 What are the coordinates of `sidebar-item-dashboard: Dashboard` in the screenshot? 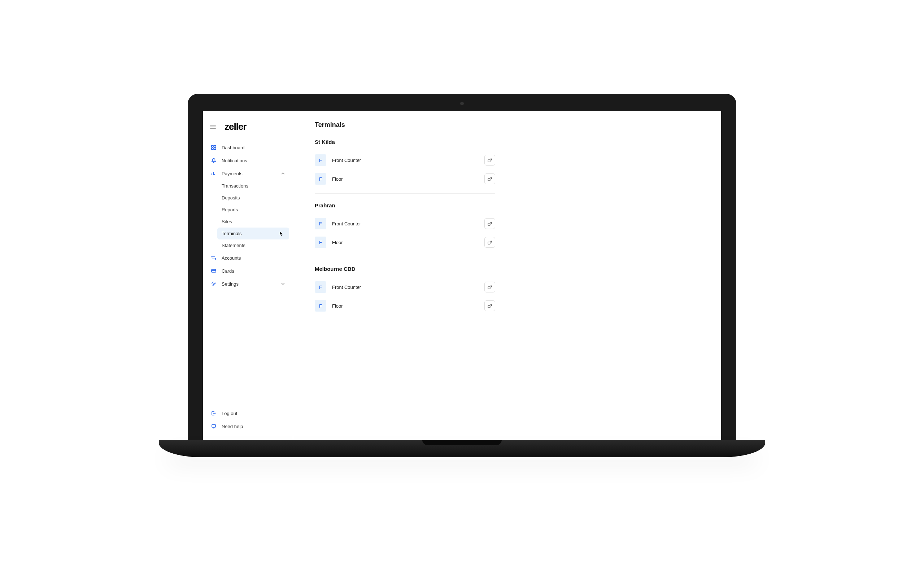 It's located at (248, 147).